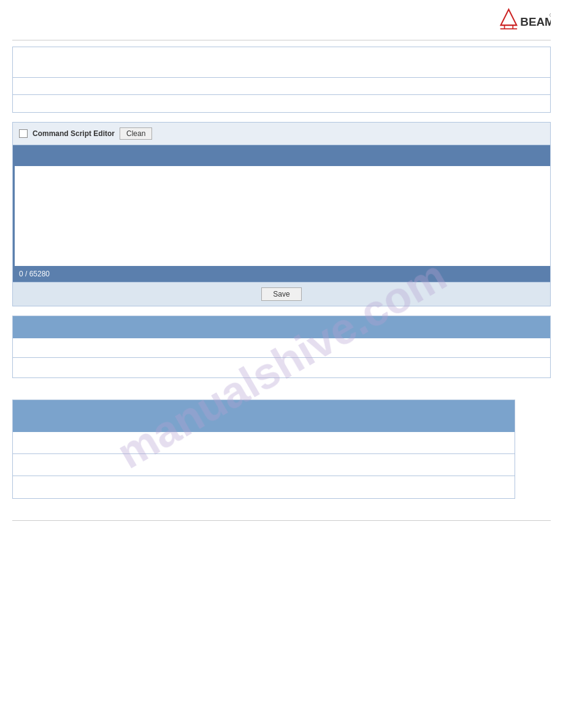 The image size is (563, 728). I want to click on script-editor-header: Command Script Editor Clean, so click(282, 134).